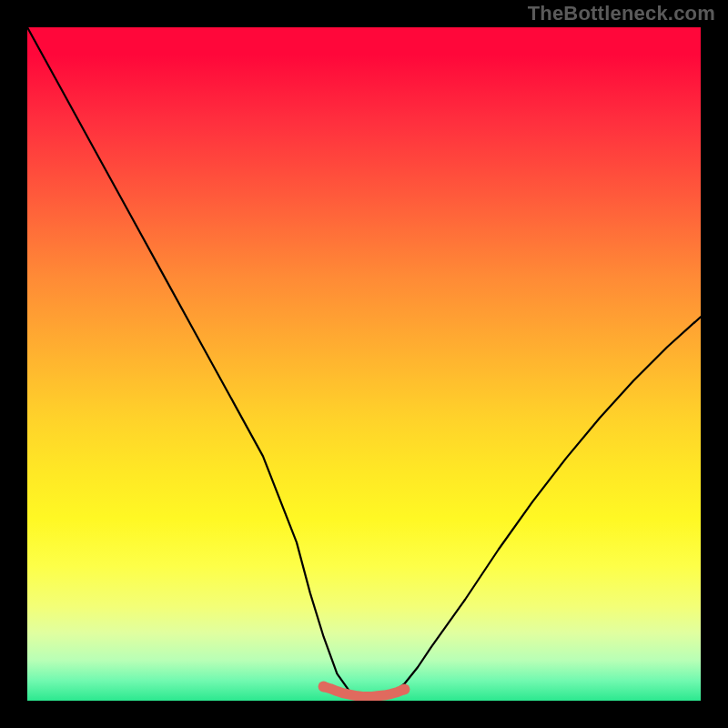  What do you see at coordinates (324, 687) in the screenshot?
I see `optimal-band-dot-left` at bounding box center [324, 687].